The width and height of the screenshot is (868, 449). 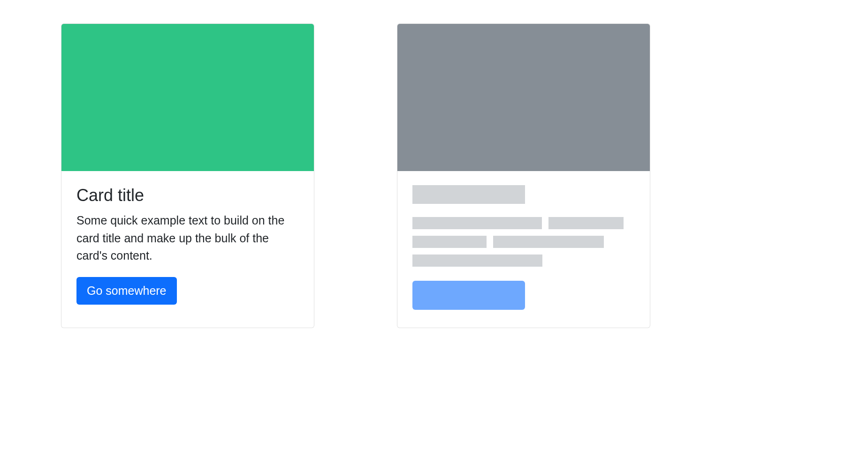 What do you see at coordinates (524, 97) in the screenshot?
I see `card-image-cap-placeholder` at bounding box center [524, 97].